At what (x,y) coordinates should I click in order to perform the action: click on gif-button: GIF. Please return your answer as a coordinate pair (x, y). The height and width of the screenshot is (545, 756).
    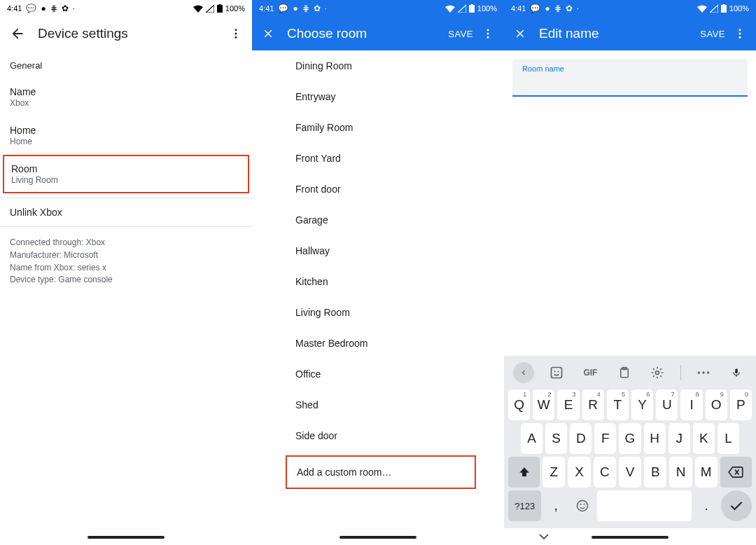
    Looking at the image, I should click on (590, 373).